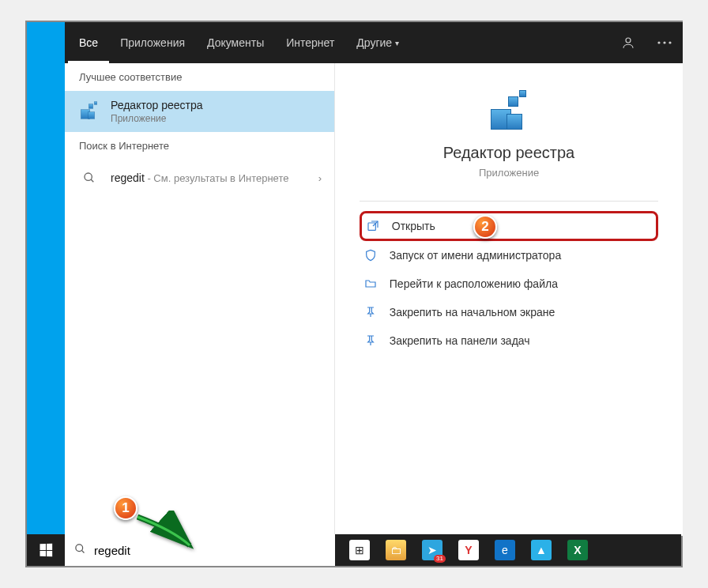 This screenshot has height=588, width=708. What do you see at coordinates (371, 255) in the screenshot?
I see `shield-icon` at bounding box center [371, 255].